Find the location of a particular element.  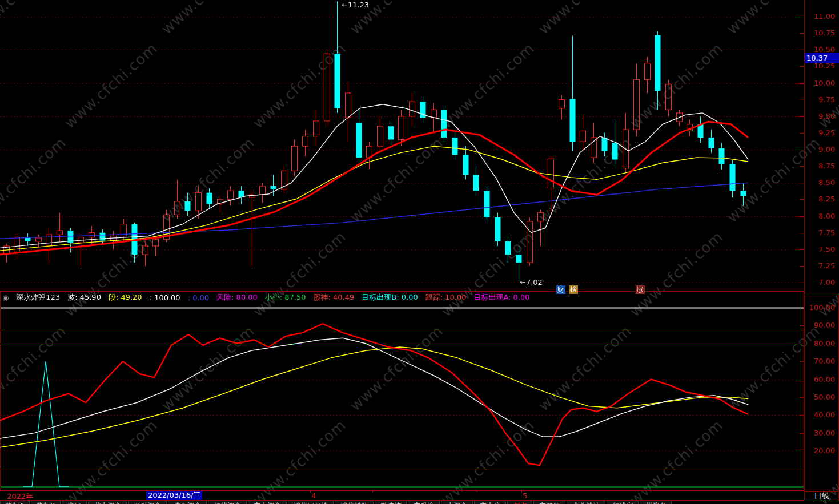

bottom-tab: 港汇资金 is located at coordinates (187, 502).